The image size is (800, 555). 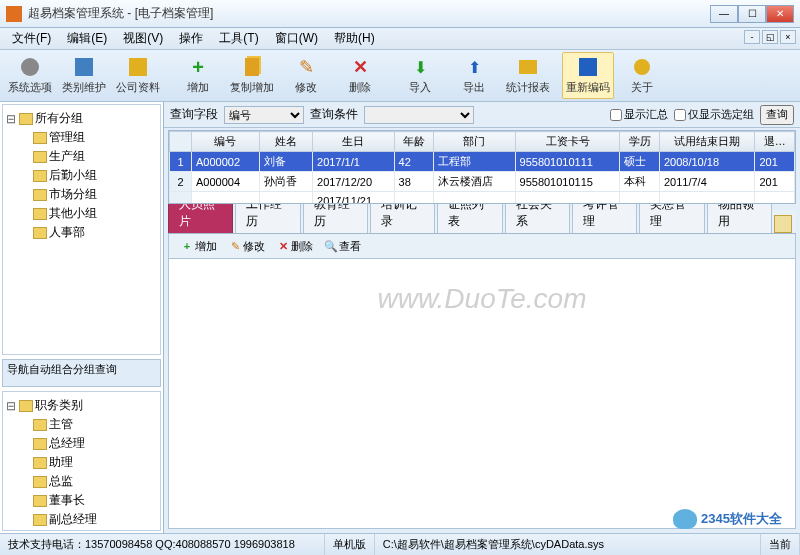 I want to click on tree-root: ⊟所有分组, so click(x=82, y=118).